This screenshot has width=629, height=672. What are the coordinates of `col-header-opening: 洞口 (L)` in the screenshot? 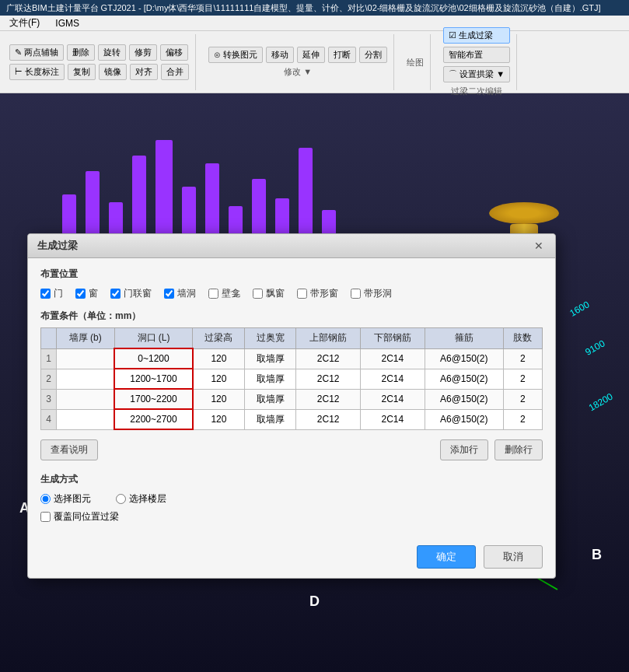 It's located at (154, 339).